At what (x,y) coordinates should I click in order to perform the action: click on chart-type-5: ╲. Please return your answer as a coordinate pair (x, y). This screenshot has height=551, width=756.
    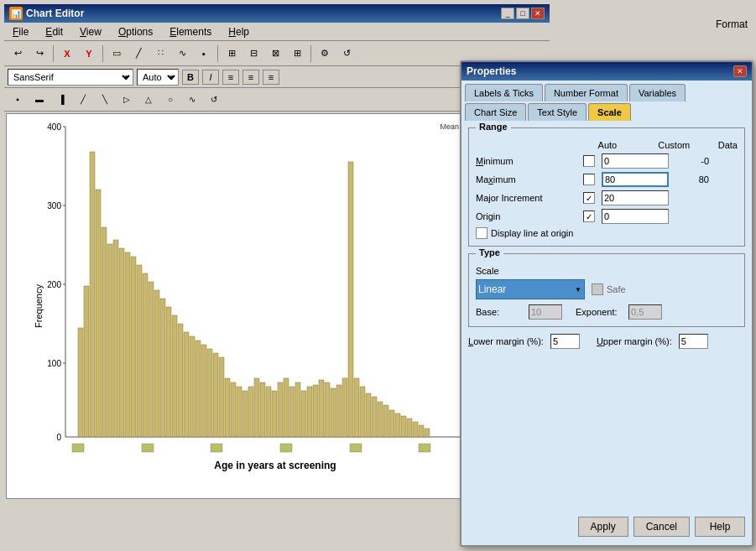
    Looking at the image, I should click on (105, 100).